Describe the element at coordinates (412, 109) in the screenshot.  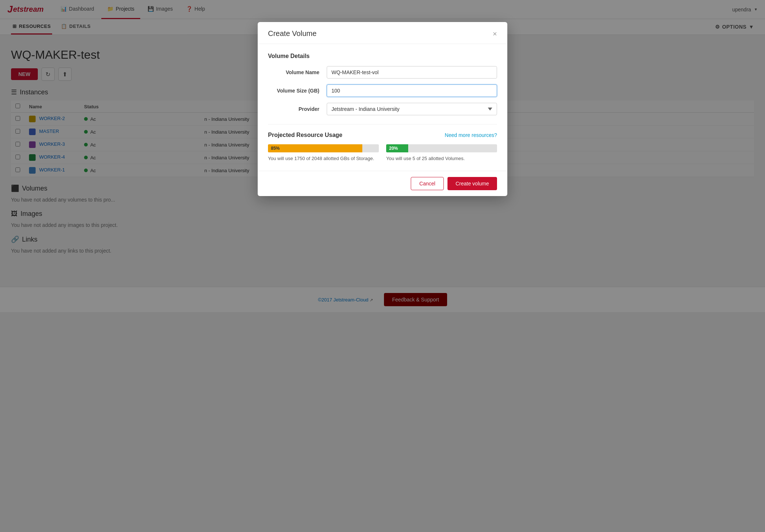
I see `provider-select: Jetstream - Indiana University Jetstream…` at that location.